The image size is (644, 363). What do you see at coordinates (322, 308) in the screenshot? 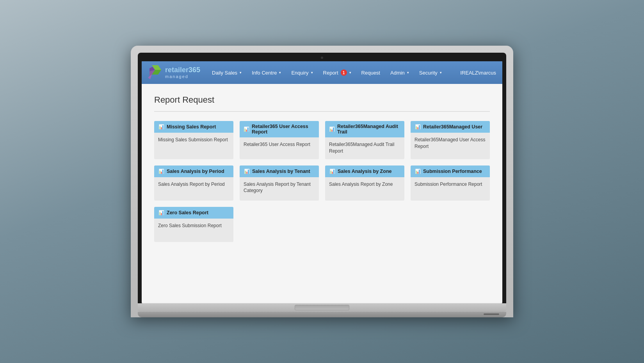
I see `laptop-base` at bounding box center [322, 308].